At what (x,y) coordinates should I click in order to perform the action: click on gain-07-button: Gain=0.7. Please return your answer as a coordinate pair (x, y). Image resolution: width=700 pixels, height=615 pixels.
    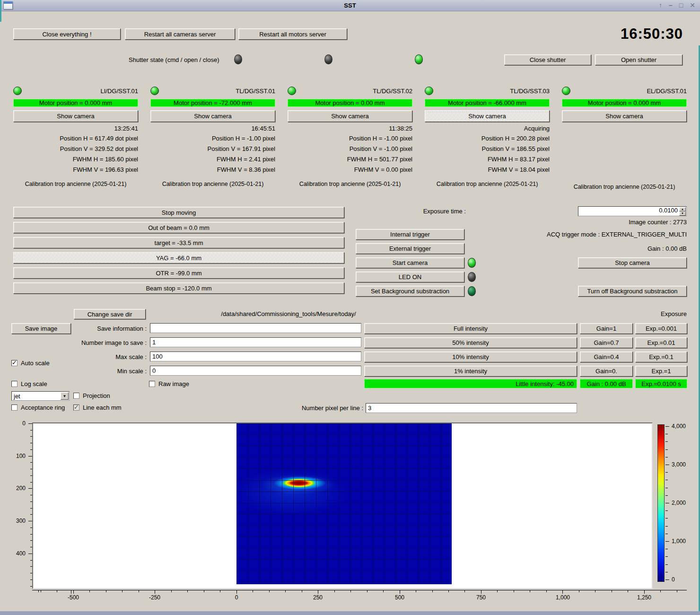
    Looking at the image, I should click on (606, 343).